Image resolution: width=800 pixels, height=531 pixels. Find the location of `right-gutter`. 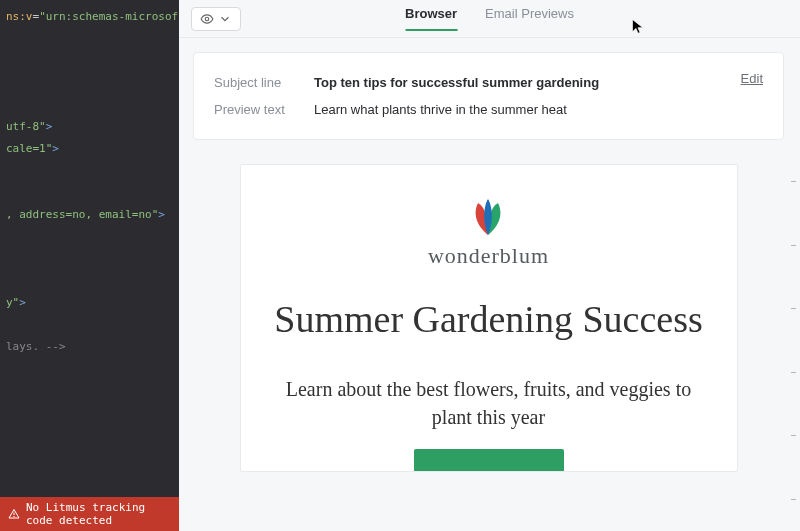

right-gutter is located at coordinates (793, 340).